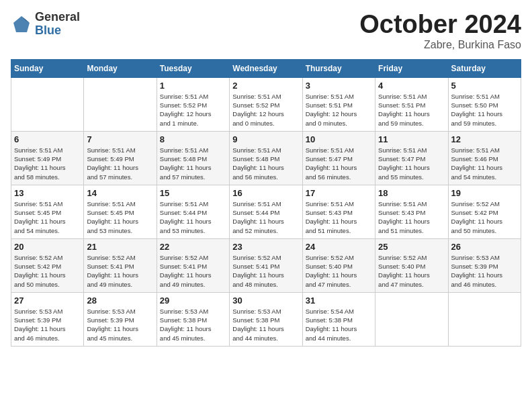  I want to click on header-day-friday: Friday, so click(412, 68).